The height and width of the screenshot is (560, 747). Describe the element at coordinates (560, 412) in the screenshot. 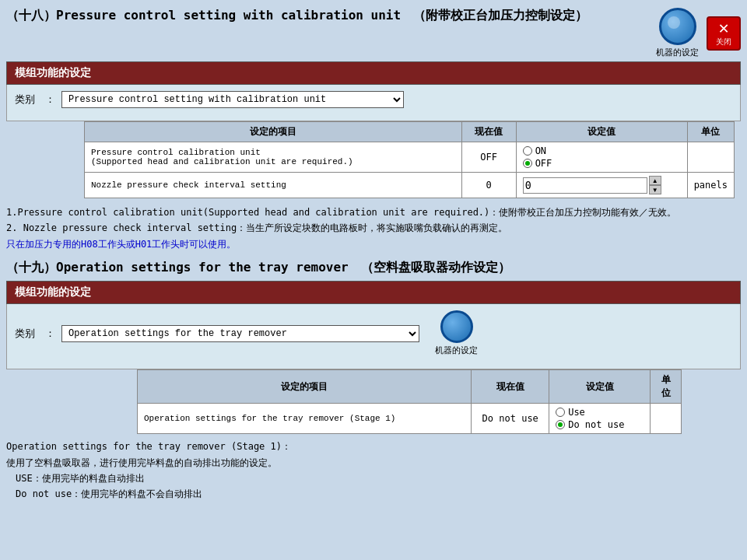

I see `radio-circle-use` at that location.